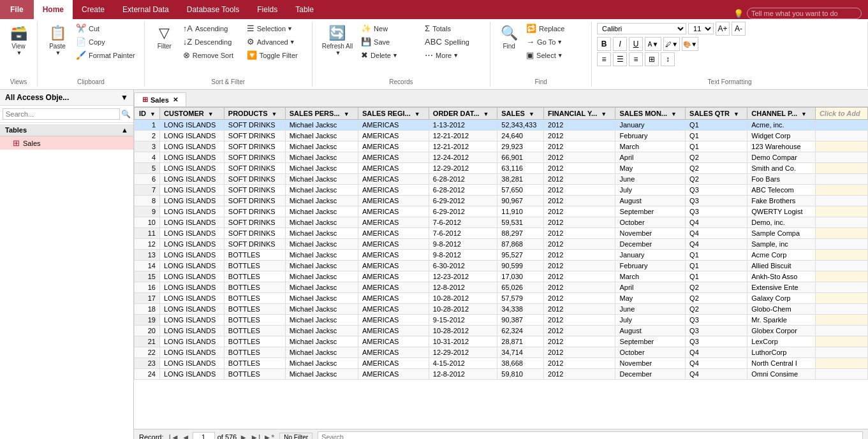 Image resolution: width=868 pixels, height=439 pixels. I want to click on table-row: 10LONG ISLANDSSOFT DRINKSMichael JackscA…, so click(501, 223).